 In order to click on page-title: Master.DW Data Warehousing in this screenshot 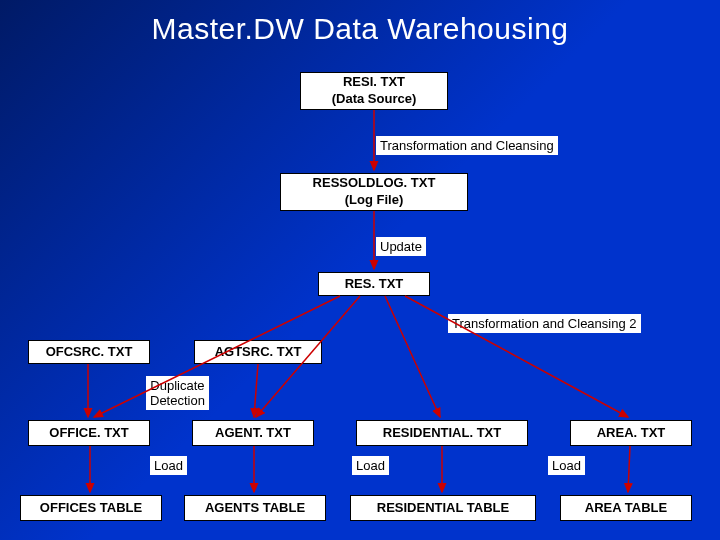, I will do `click(360, 23)`.